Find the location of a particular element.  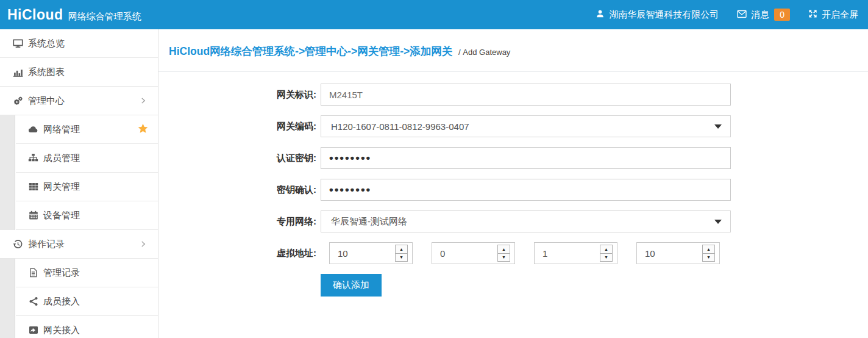

virtual-address-octet-2: 0 ▲ ▼ is located at coordinates (473, 253).